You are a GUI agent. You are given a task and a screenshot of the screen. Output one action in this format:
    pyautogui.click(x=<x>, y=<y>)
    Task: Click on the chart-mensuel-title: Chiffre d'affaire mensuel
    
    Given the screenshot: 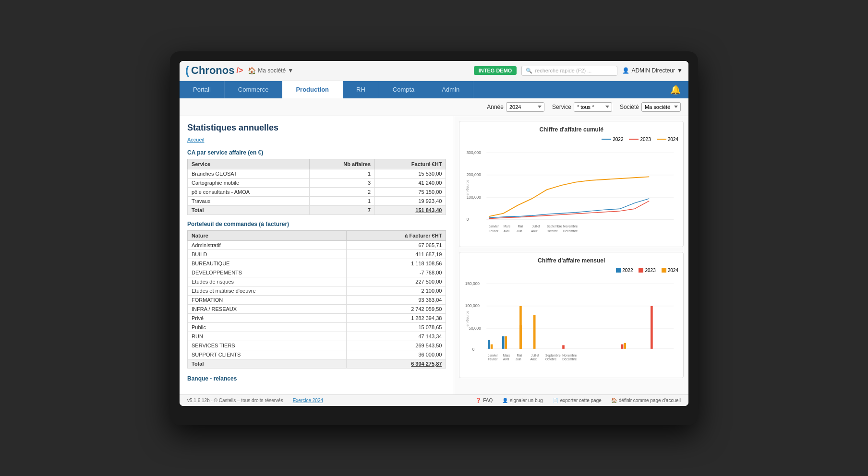 What is the action you would take?
    pyautogui.click(x=571, y=261)
    